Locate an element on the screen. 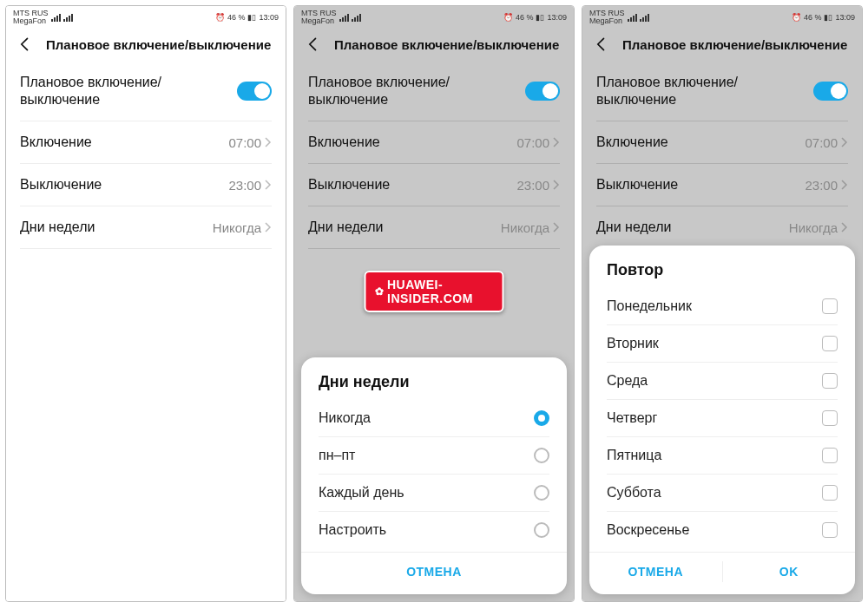 This screenshot has width=868, height=609. repeat-option: Воскресенье is located at coordinates (722, 530).